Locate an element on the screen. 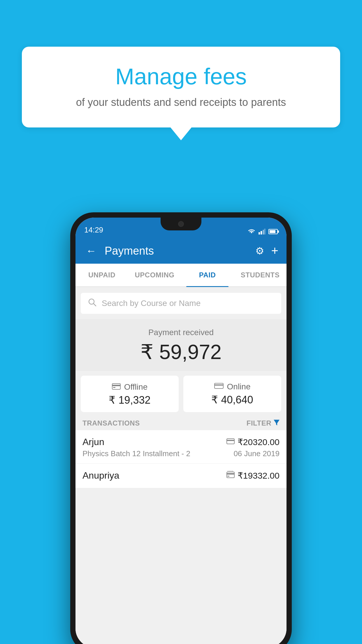  status-icons is located at coordinates (263, 232).